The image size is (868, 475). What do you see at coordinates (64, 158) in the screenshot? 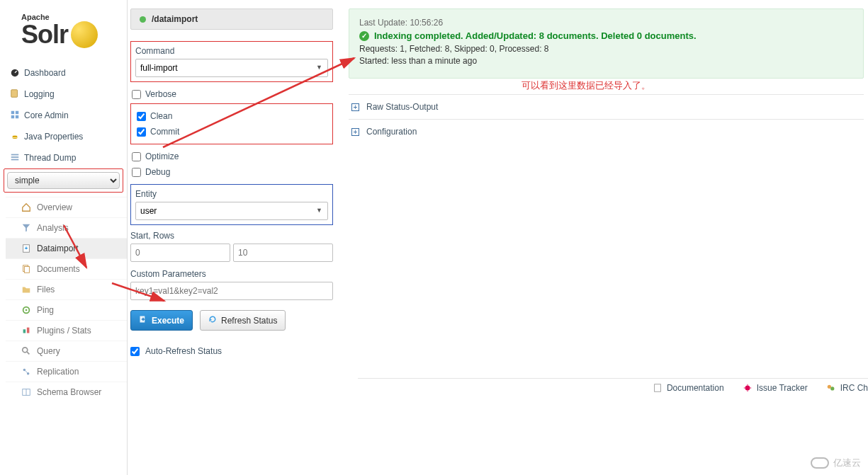
I see `nav-thread-dump: Thread Dump` at bounding box center [64, 158].